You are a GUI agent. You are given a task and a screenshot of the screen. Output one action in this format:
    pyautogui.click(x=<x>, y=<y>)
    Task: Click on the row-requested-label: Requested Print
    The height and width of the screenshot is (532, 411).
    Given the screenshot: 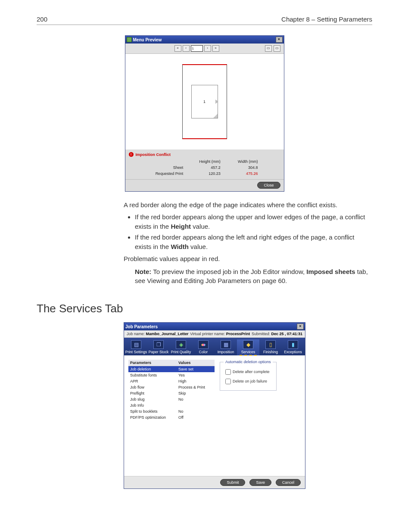 What is the action you would take?
    pyautogui.click(x=167, y=174)
    